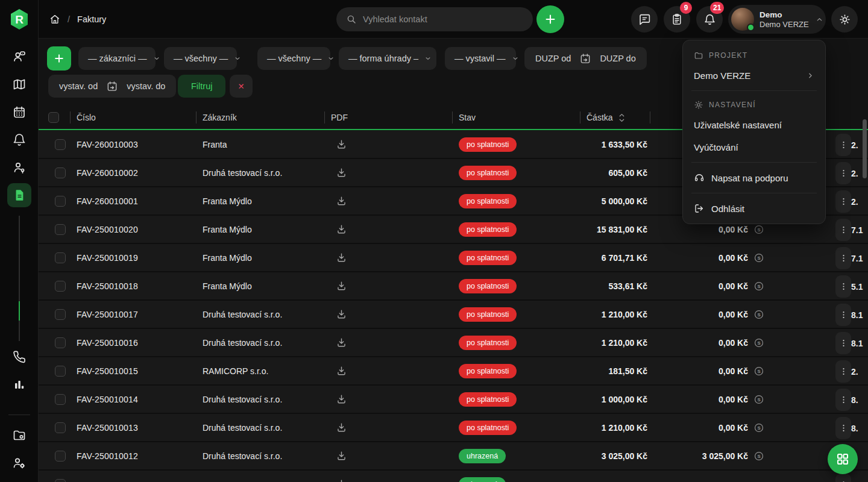  Describe the element at coordinates (453, 287) in the screenshot. I see `table-row: FAV-250010018 Franta Mýdlo po splatnosti…` at that location.